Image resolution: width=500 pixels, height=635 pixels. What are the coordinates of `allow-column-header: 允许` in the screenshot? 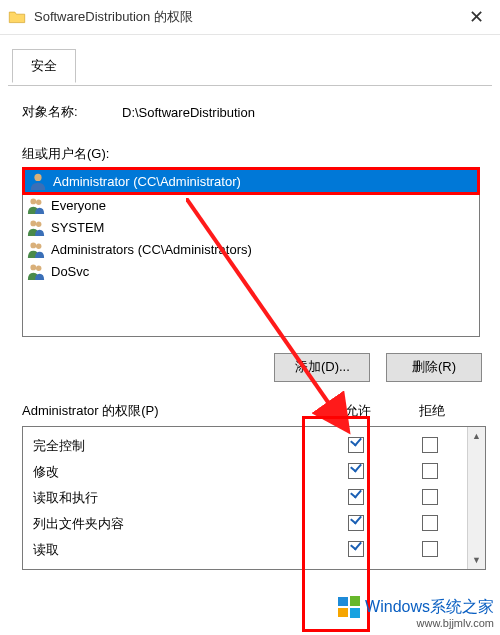 It's located at (358, 411).